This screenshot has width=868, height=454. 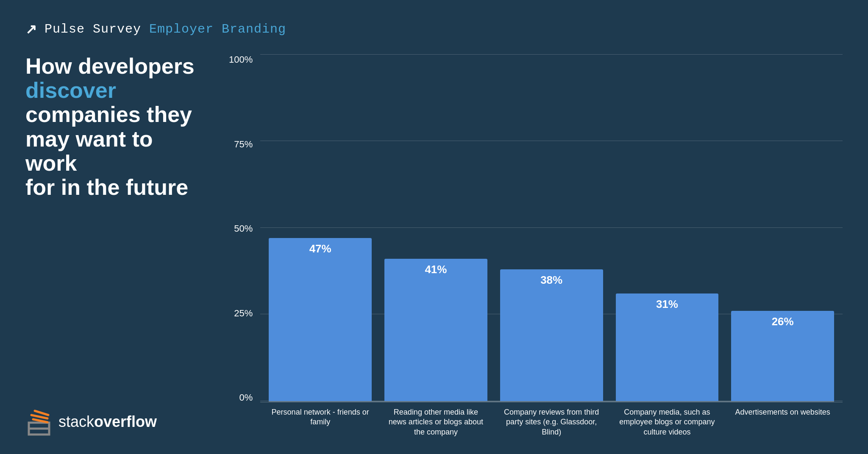 What do you see at coordinates (31, 29) in the screenshot?
I see `trend-icon: ↗` at bounding box center [31, 29].